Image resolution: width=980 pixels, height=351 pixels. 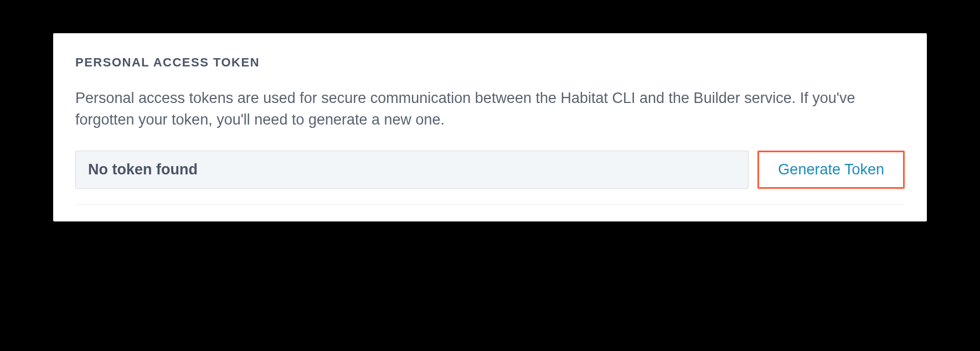 I want to click on section-description: Personal access tokens are used for secu…, so click(x=490, y=109).